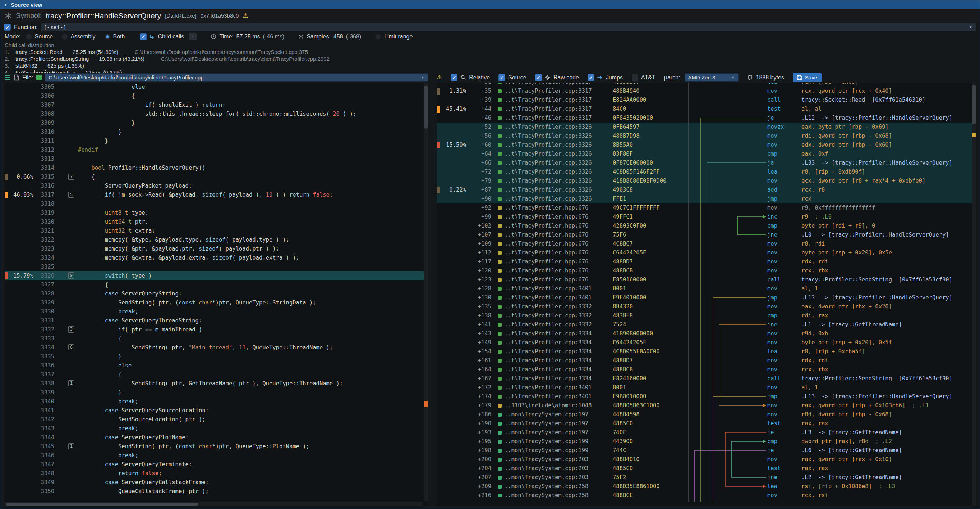 The height and width of the screenshot is (509, 980). Describe the element at coordinates (216, 249) in the screenshot. I see `source-line: 3323memcpy( &ptr, &payload.ptr, sizeof( …` at that location.